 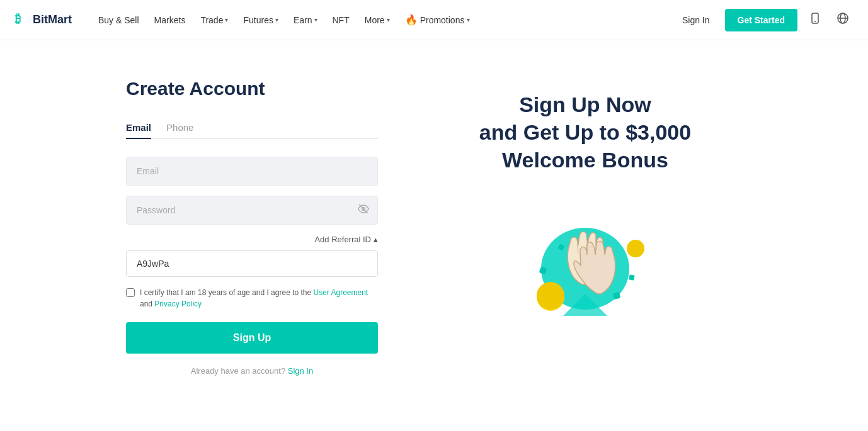 What do you see at coordinates (306, 20) in the screenshot?
I see `nav-earn: Earn ▾` at bounding box center [306, 20].